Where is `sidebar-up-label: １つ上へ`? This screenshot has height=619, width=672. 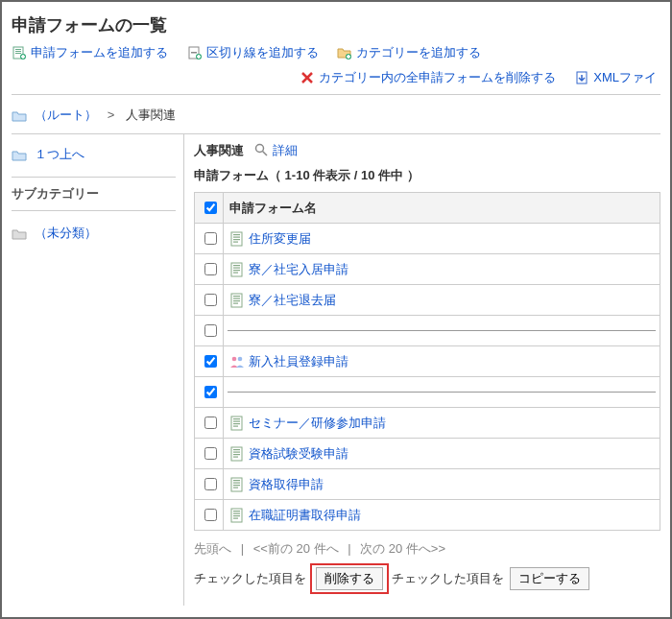
sidebar-up-label: １つ上へ is located at coordinates (60, 154).